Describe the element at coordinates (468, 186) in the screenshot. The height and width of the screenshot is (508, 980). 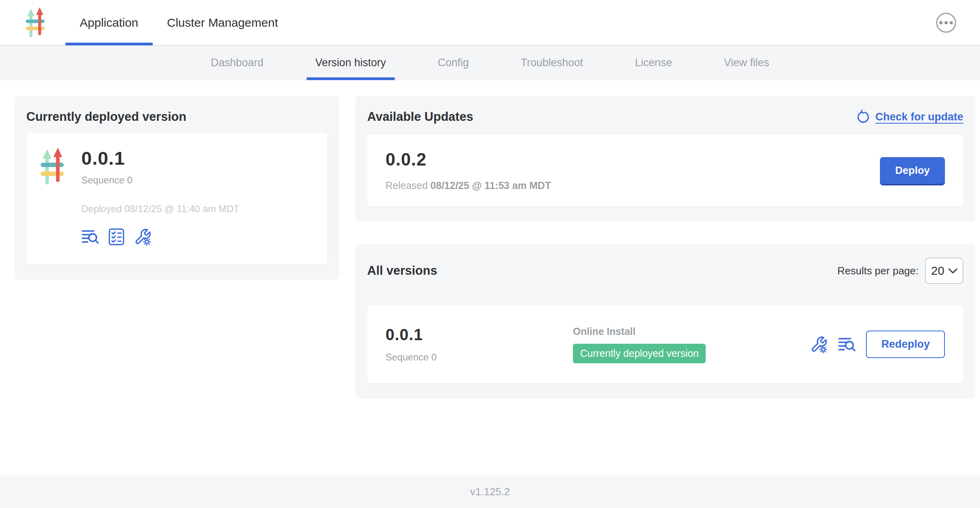
I see `update-released-timestamp: Released 08/12/25 @ 11:53 am MDT` at that location.